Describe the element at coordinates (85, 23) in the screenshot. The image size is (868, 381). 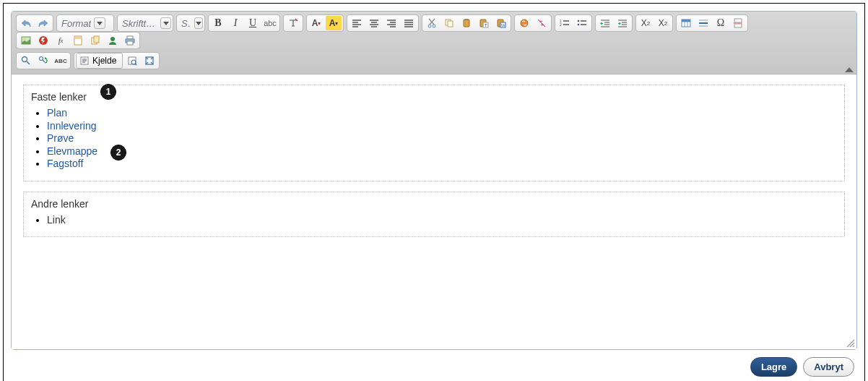
I see `format-select: Format` at that location.